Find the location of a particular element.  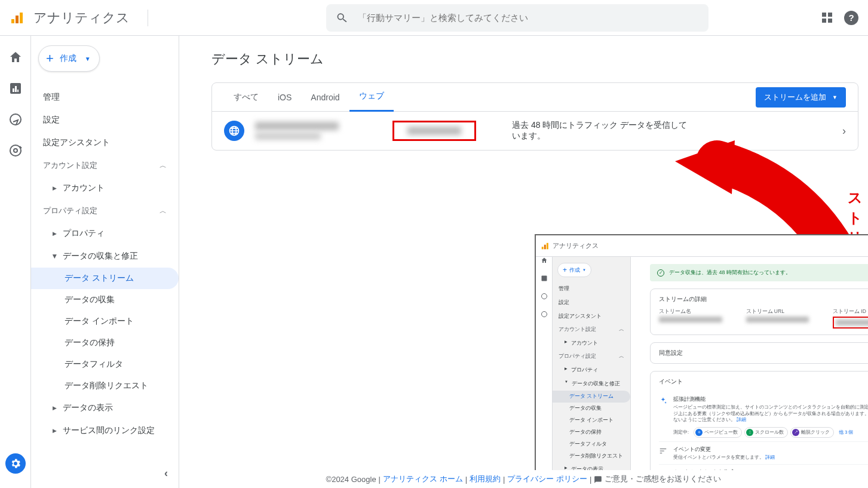

sidebar-item-data-collection: ▶データの収集と修正 is located at coordinates (105, 256).